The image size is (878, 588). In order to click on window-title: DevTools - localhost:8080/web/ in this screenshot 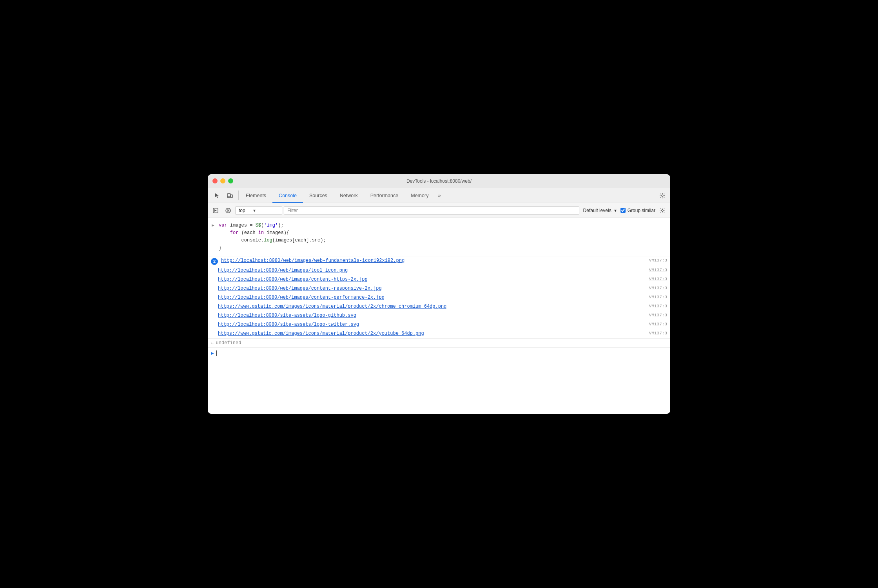, I will do `click(439, 181)`.